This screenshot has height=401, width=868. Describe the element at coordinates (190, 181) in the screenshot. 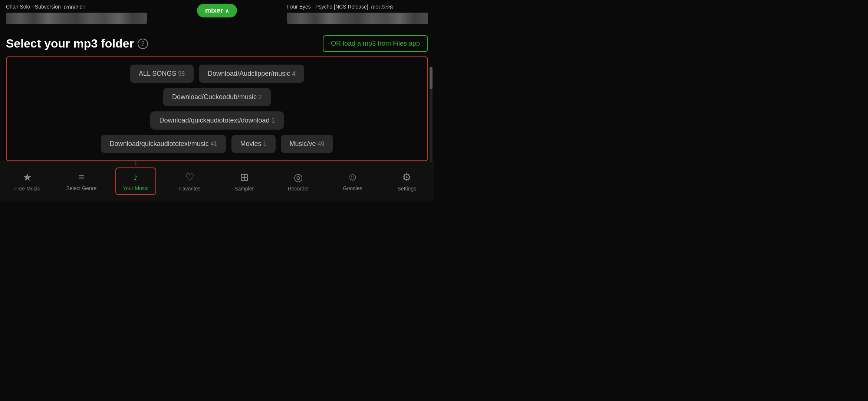

I see `nav-favorites: ♡ Favorites` at that location.